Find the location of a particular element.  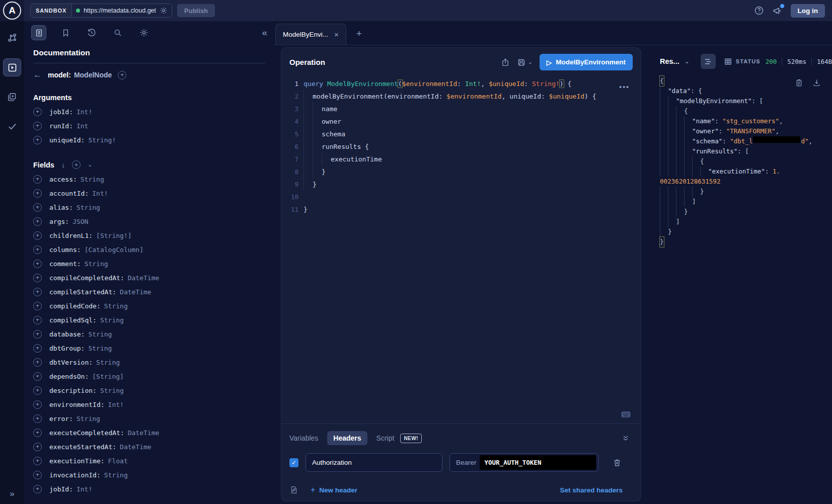

field-type: JSON is located at coordinates (81, 221).